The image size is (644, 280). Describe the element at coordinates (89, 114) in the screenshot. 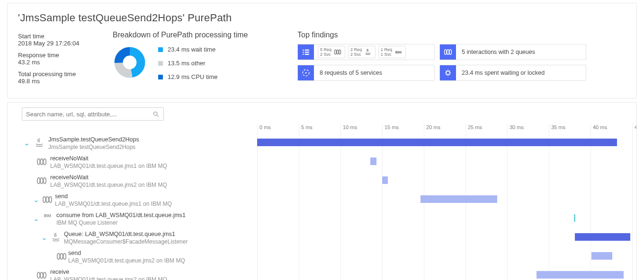

I see `search-input` at that location.